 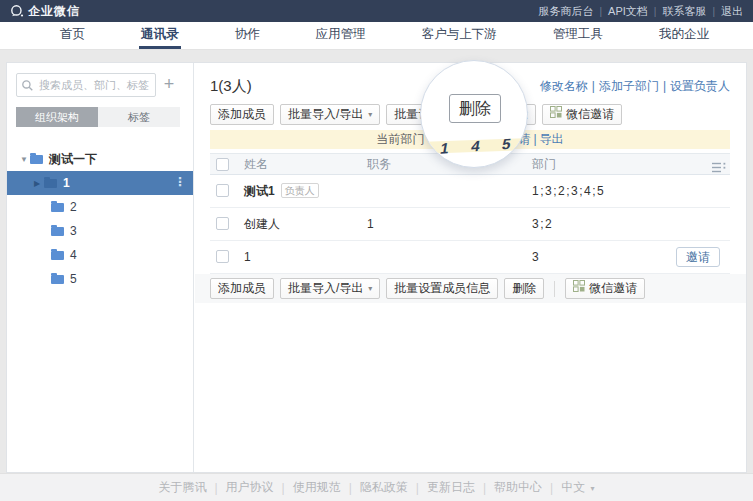 What do you see at coordinates (182, 488) in the screenshot?
I see `footer-link-about: 关于腾讯` at bounding box center [182, 488].